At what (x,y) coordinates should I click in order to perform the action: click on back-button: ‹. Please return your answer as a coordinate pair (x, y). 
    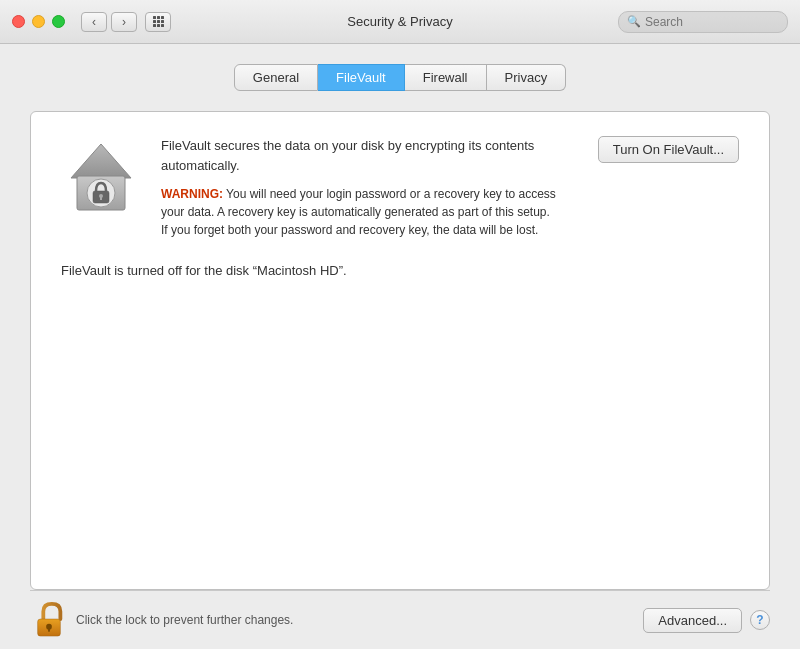
    Looking at the image, I should click on (94, 22).